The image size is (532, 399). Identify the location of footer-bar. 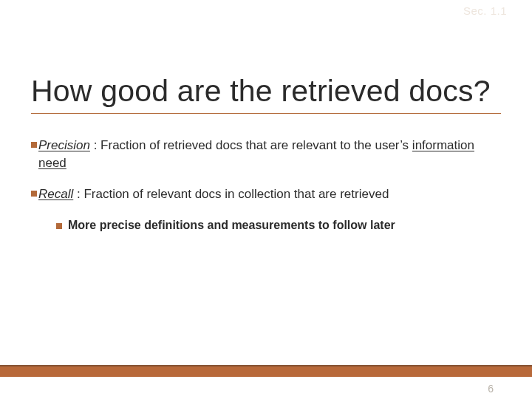
(266, 371).